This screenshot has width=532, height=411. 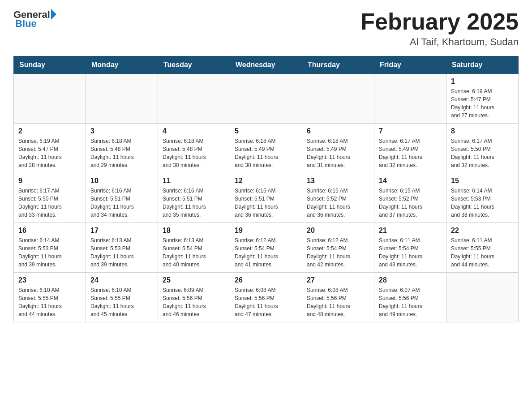 What do you see at coordinates (410, 65) in the screenshot?
I see `day-of-week-header: Friday` at bounding box center [410, 65].